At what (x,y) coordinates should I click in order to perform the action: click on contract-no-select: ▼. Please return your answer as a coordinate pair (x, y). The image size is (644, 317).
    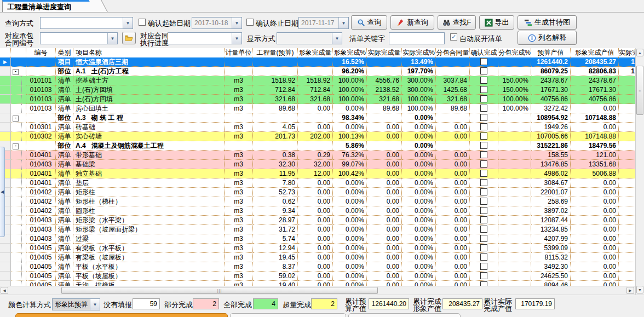
    Looking at the image, I should click on (79, 38).